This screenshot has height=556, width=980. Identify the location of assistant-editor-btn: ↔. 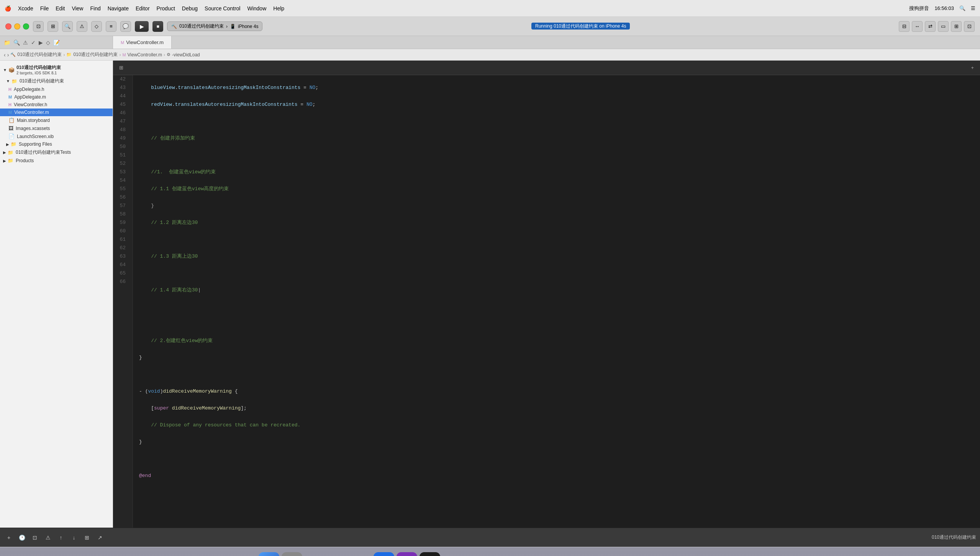
(917, 26).